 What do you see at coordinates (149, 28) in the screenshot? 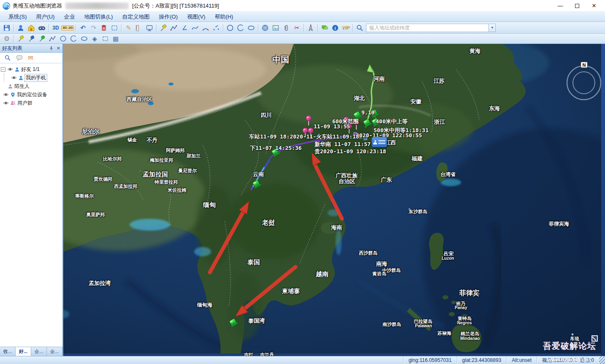
I see `screenshot-button` at bounding box center [149, 28].